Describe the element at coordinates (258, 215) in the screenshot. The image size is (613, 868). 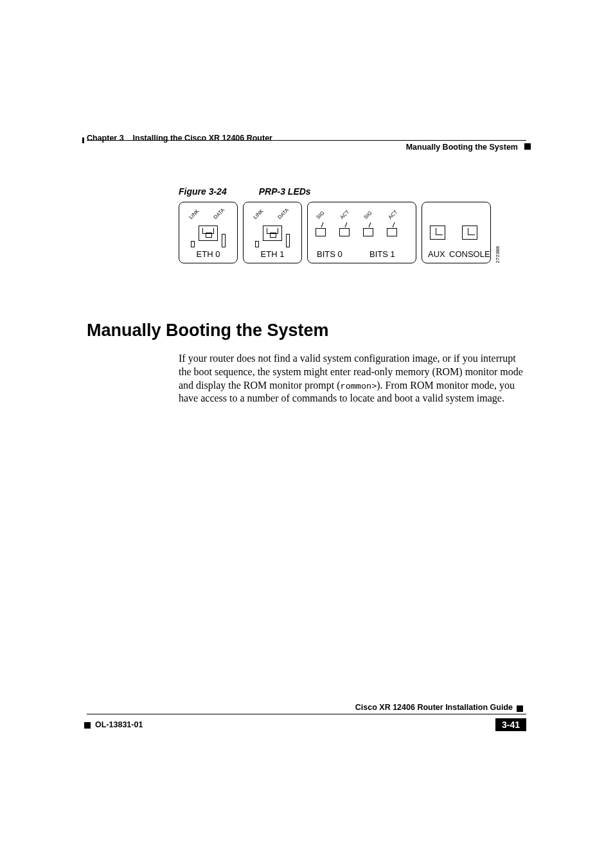
I see `eth1-led-link: LINK` at that location.